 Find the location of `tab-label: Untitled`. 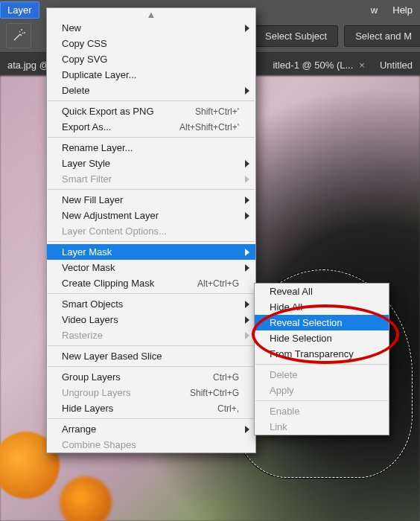

tab-label: Untitled is located at coordinates (396, 65).